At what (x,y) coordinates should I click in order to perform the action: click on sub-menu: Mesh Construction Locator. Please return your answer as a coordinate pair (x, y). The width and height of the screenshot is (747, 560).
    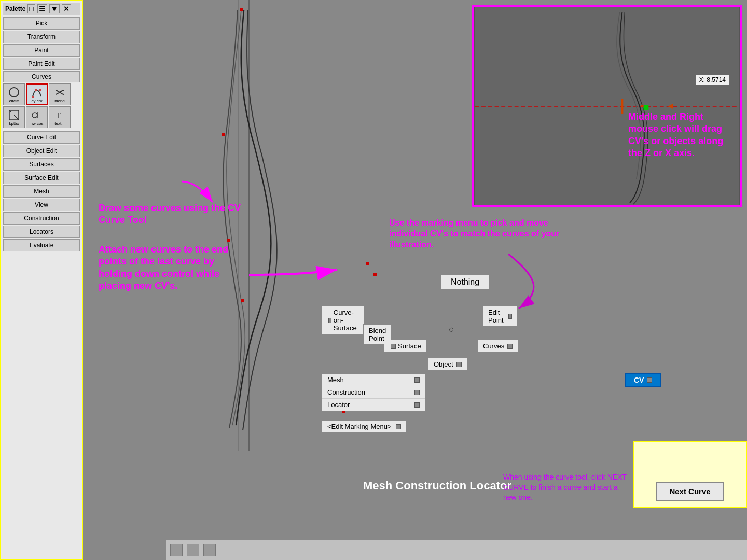
    Looking at the image, I should click on (374, 392).